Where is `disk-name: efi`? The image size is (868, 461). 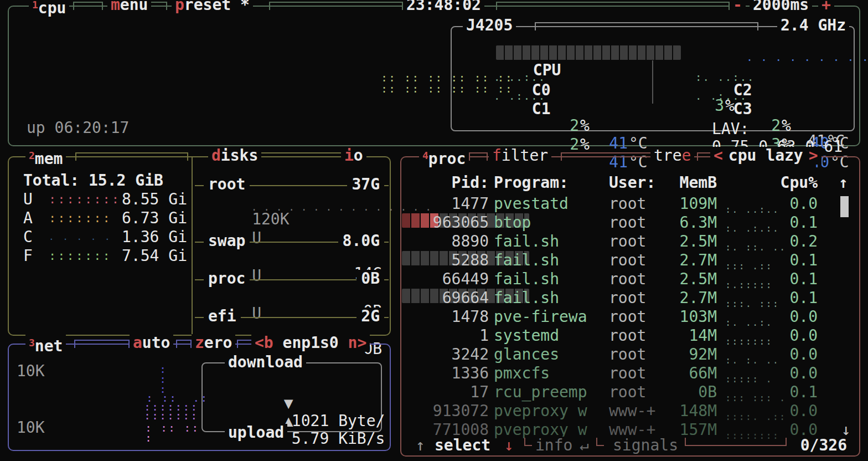
disk-name: efi is located at coordinates (223, 316).